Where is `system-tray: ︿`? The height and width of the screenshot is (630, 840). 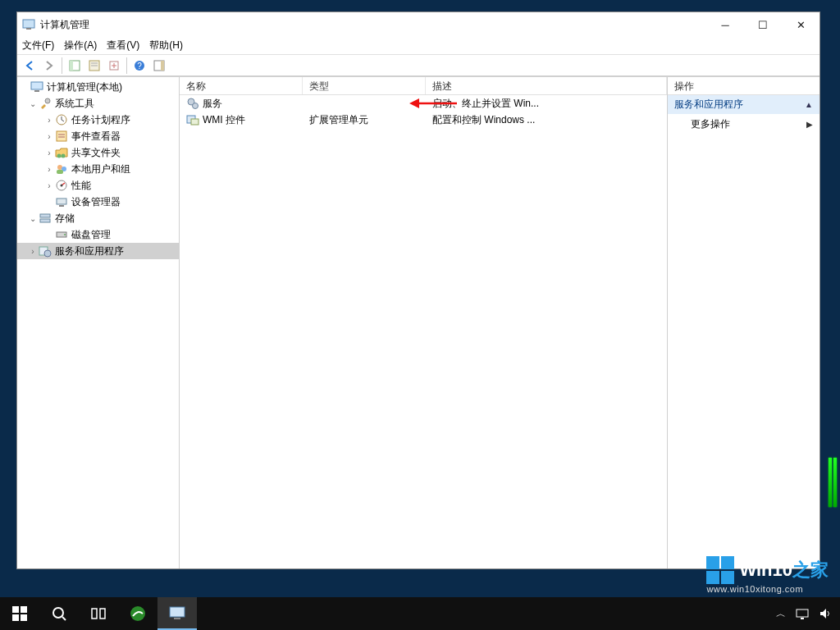
system-tray: ︿ is located at coordinates (808, 614).